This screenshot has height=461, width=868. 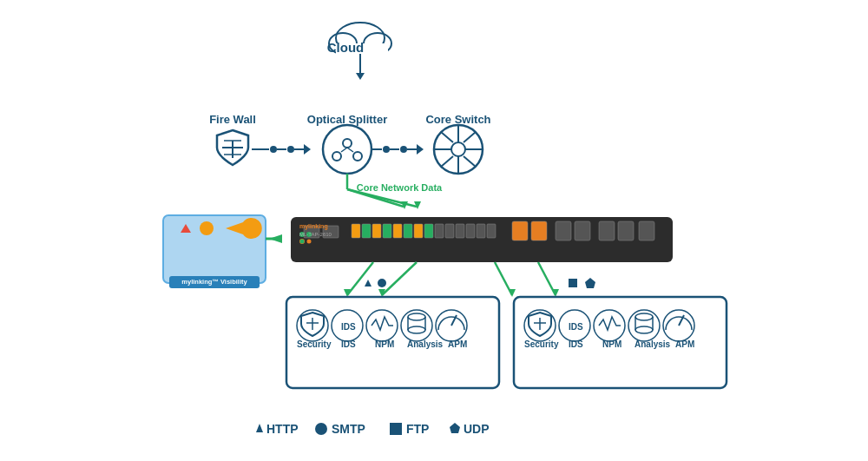 I want to click on svg-text: Core Switch, so click(x=458, y=120).